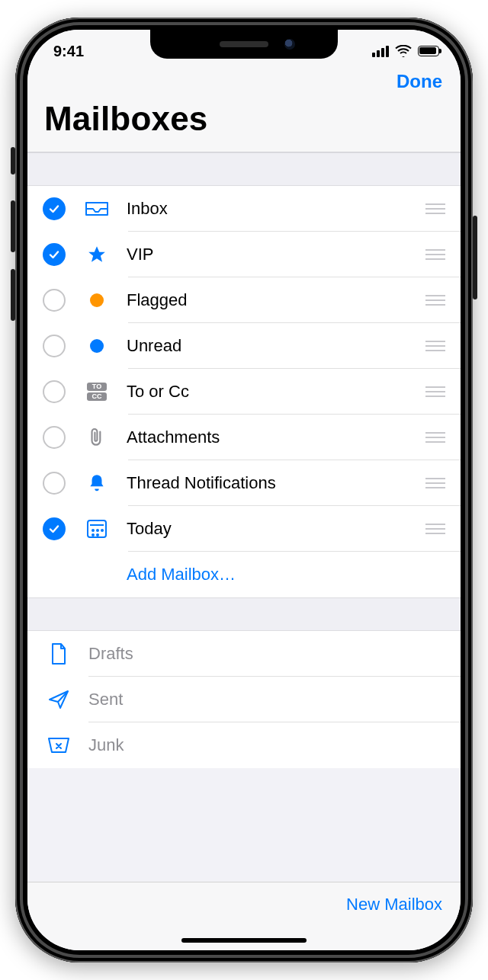  Describe the element at coordinates (244, 44) in the screenshot. I see `speaker-grille` at that location.